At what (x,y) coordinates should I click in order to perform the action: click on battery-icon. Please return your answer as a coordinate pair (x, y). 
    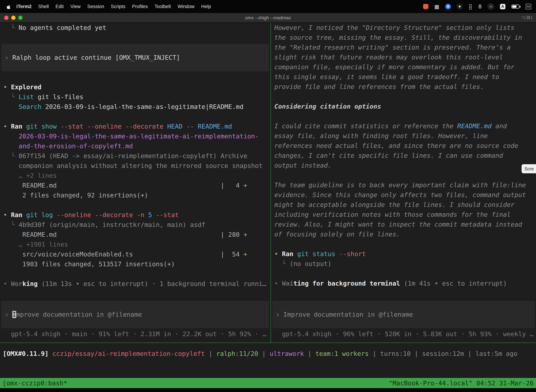
    Looking at the image, I should click on (515, 7).